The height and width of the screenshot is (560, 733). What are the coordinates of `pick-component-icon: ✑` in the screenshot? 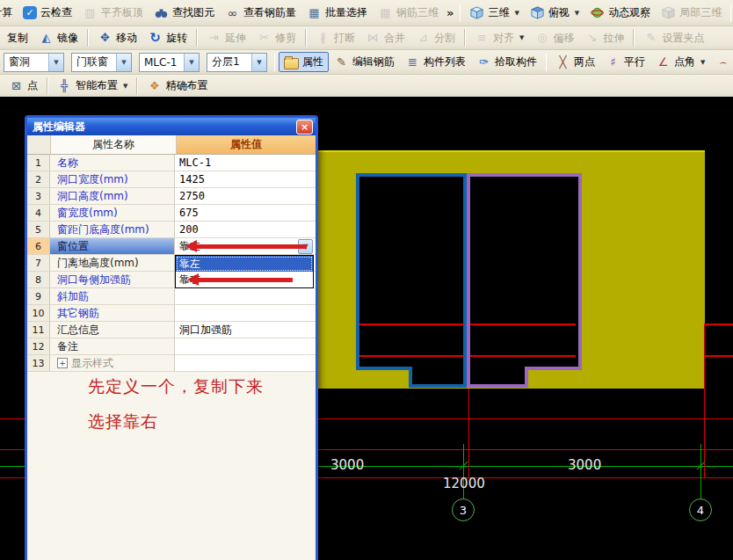 It's located at (483, 62).